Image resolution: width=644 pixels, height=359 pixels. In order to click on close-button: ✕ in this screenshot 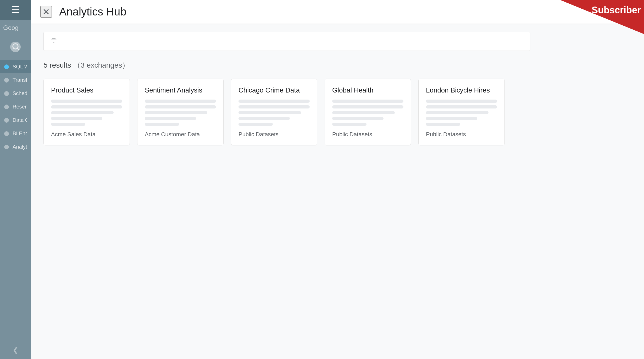, I will do `click(46, 12)`.